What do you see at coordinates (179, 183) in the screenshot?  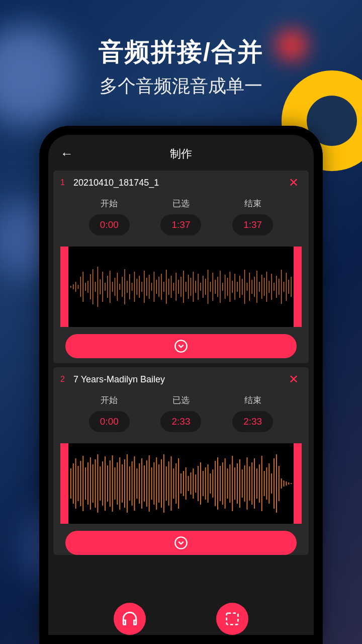 I see `track-name: 20210410_181745_1` at bounding box center [179, 183].